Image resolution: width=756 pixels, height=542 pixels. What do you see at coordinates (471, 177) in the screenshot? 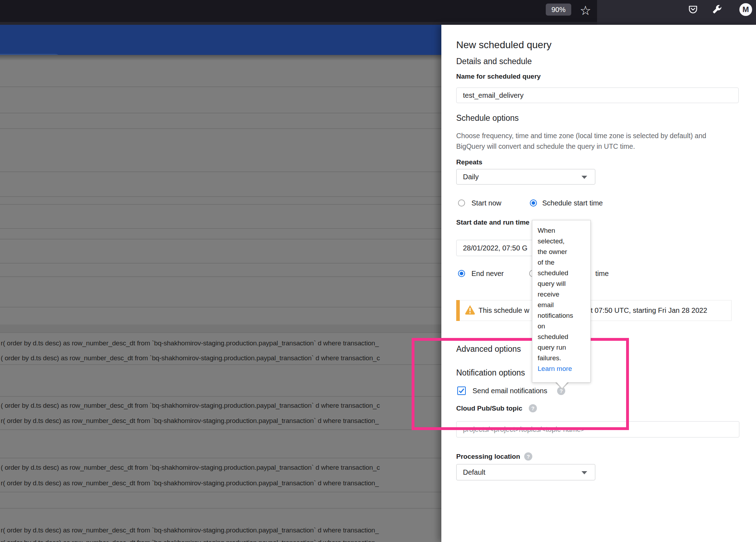
I see `repeats-value: Daily` at bounding box center [471, 177].